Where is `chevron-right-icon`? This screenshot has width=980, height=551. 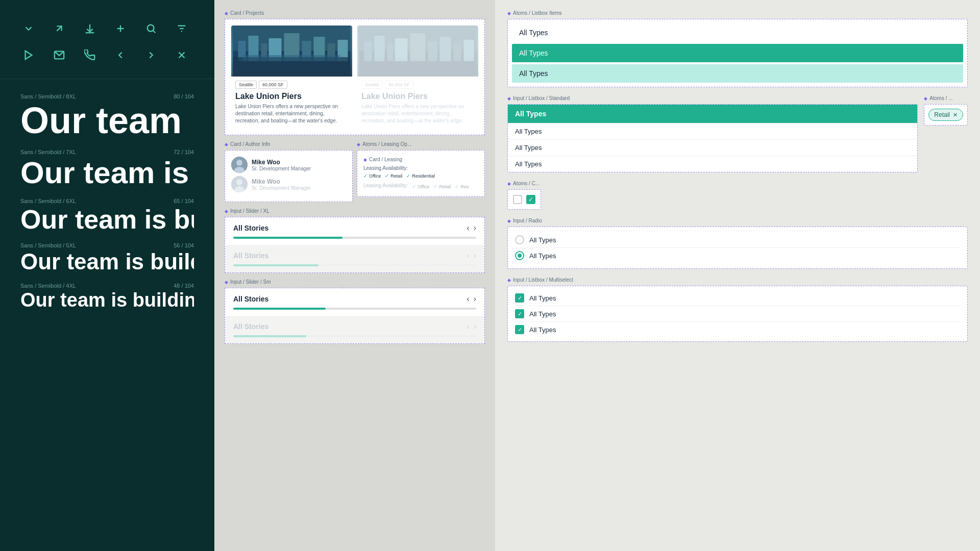 chevron-right-icon is located at coordinates (151, 55).